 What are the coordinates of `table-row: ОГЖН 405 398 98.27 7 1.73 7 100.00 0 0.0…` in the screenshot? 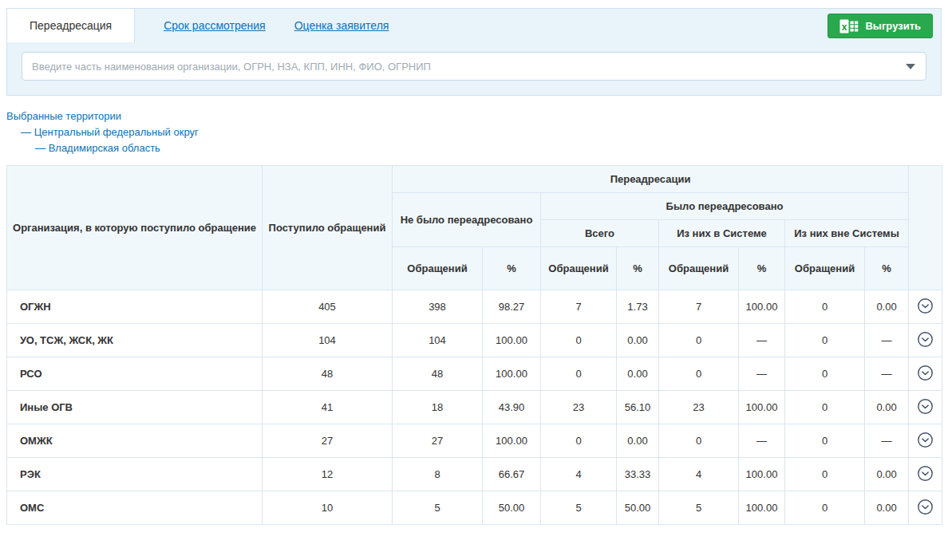 It's located at (475, 307).